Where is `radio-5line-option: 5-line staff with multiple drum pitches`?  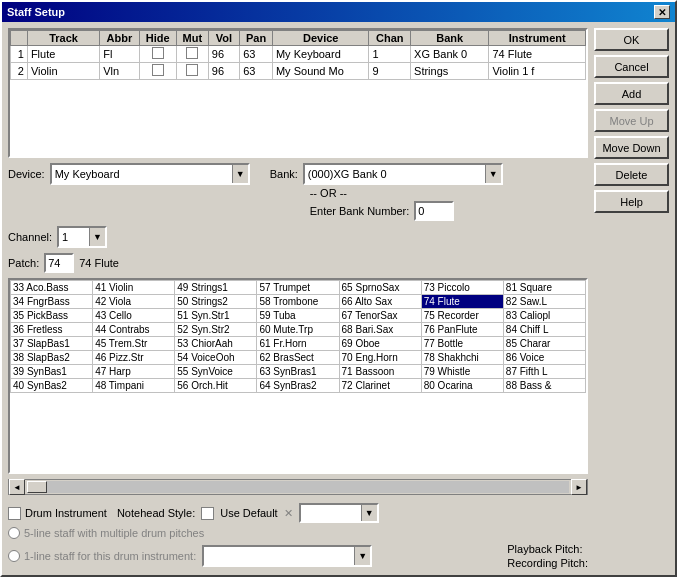 radio-5line-option: 5-line staff with multiple drum pitches is located at coordinates (106, 533).